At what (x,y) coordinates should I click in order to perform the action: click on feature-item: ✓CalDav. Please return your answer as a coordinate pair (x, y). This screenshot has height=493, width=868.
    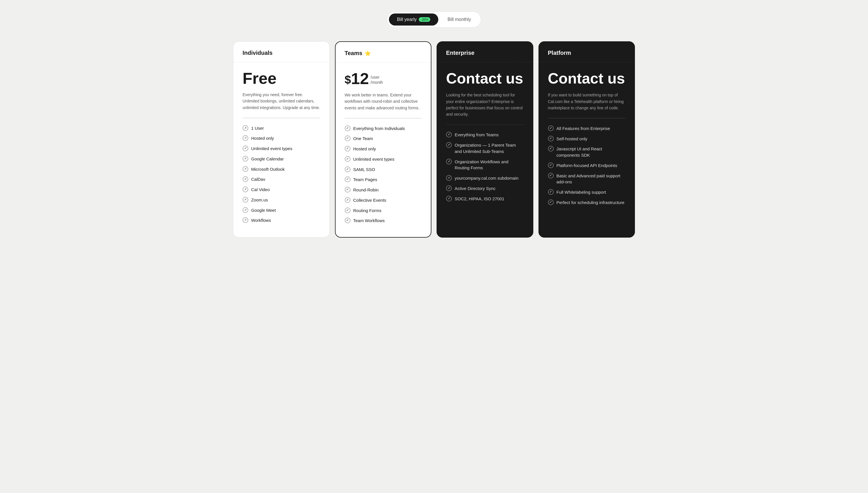
    Looking at the image, I should click on (281, 179).